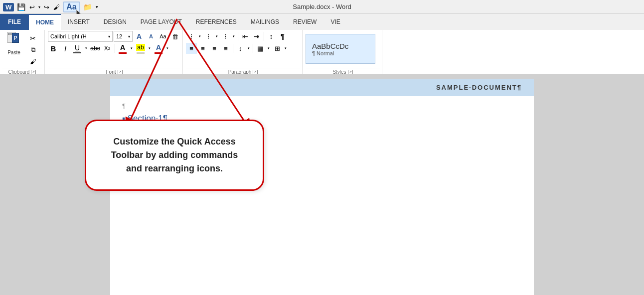  Describe the element at coordinates (163, 36) in the screenshot. I see `change-case-button: Aa` at that location.